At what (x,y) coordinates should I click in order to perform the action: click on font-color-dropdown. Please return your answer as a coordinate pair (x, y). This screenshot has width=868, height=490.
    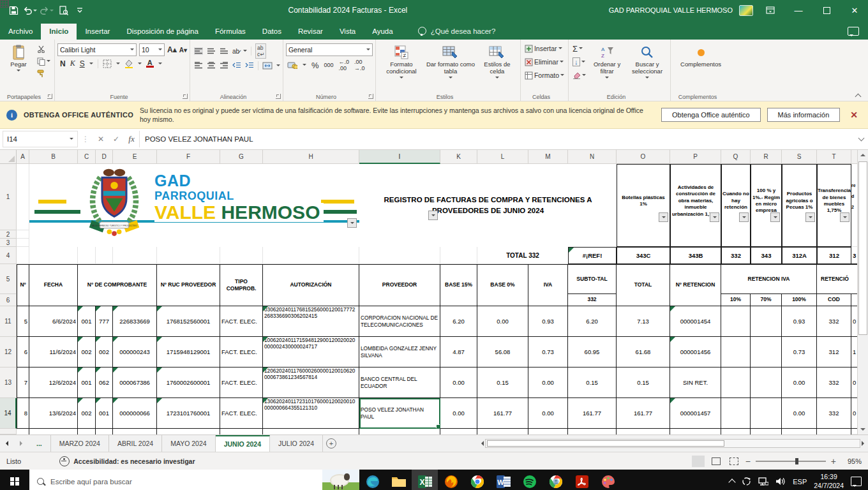
    Looking at the image, I should click on (160, 64).